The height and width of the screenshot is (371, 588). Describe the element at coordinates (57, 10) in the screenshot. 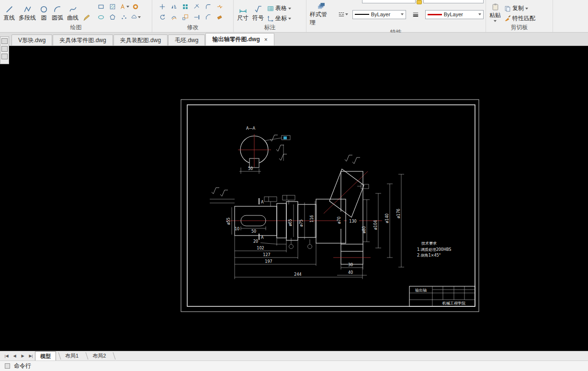

I see `arc-icon` at that location.